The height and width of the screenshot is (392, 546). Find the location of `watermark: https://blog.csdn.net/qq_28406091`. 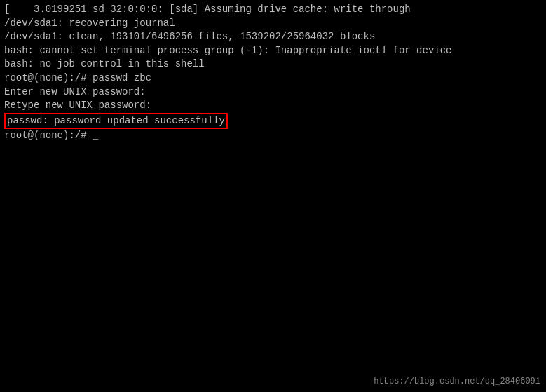

watermark: https://blog.csdn.net/qq_28406091 is located at coordinates (457, 381).